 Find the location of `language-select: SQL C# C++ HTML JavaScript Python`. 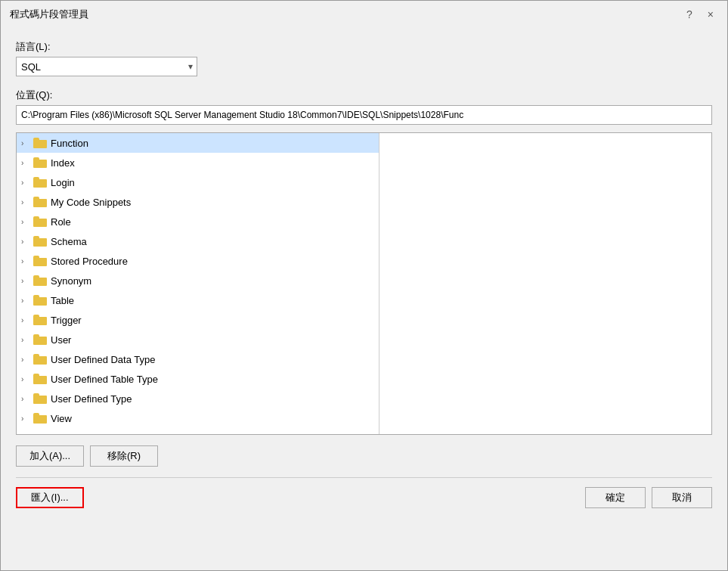

language-select: SQL C# C++ HTML JavaScript Python is located at coordinates (107, 67).